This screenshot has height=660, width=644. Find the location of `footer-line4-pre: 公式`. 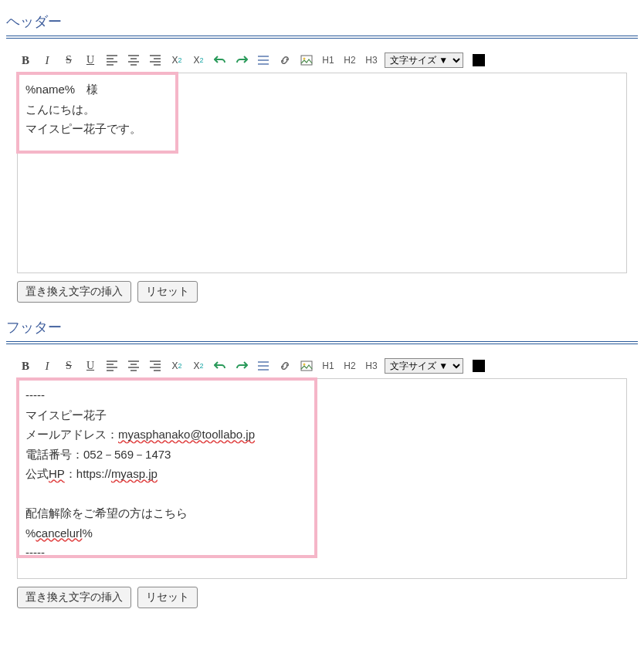

footer-line4-pre: 公式 is located at coordinates (37, 474).